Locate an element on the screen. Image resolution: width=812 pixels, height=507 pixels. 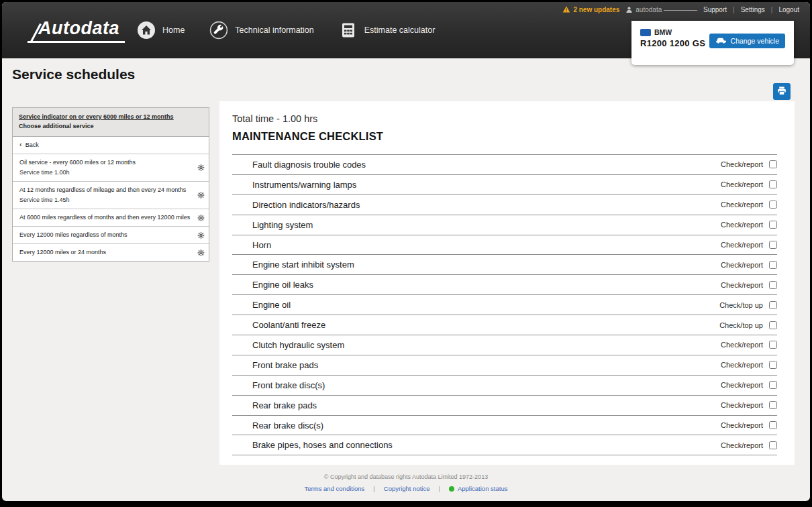
nav-item-label: Home is located at coordinates (173, 30).